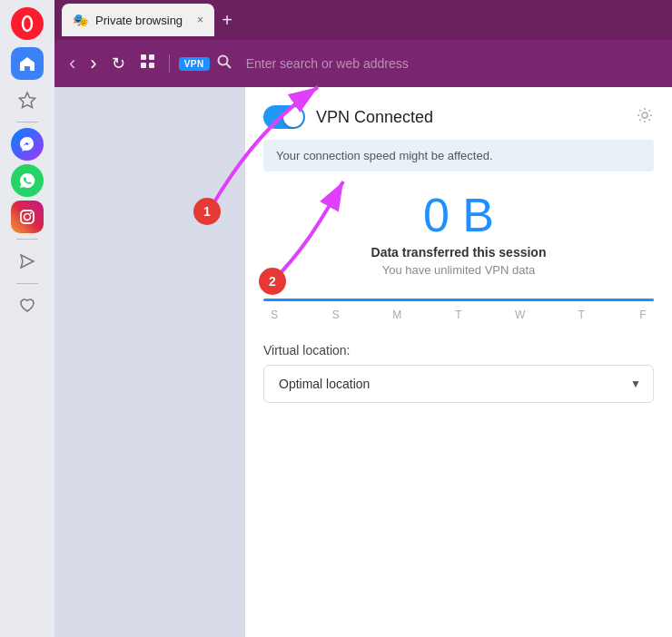 This screenshot has width=672, height=637. Describe the element at coordinates (93, 64) in the screenshot. I see `forward-button: ›` at that location.